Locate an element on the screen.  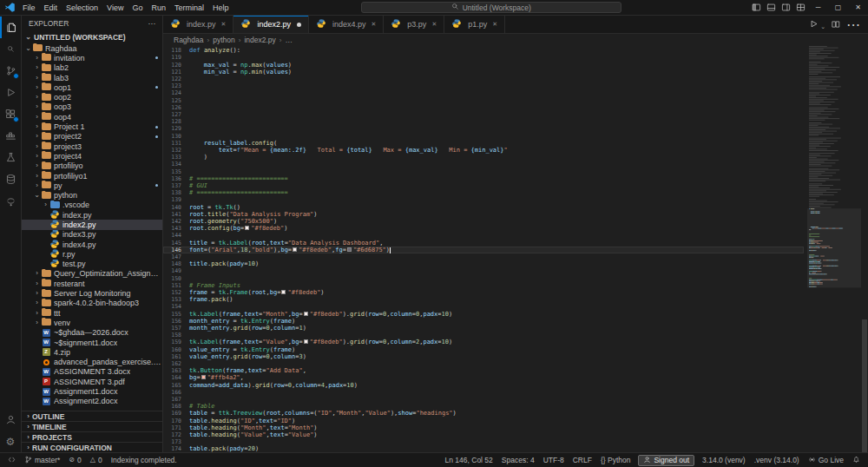
menu-view: View is located at coordinates (115, 8).